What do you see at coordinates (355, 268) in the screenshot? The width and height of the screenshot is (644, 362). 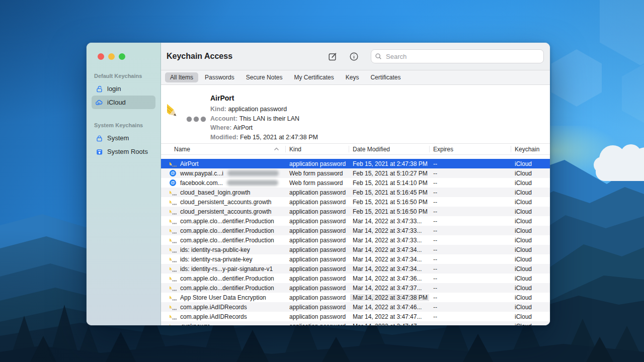 I see `table-row: ids: identity-rs...y-pair-signature-v1ap…` at bounding box center [355, 268].